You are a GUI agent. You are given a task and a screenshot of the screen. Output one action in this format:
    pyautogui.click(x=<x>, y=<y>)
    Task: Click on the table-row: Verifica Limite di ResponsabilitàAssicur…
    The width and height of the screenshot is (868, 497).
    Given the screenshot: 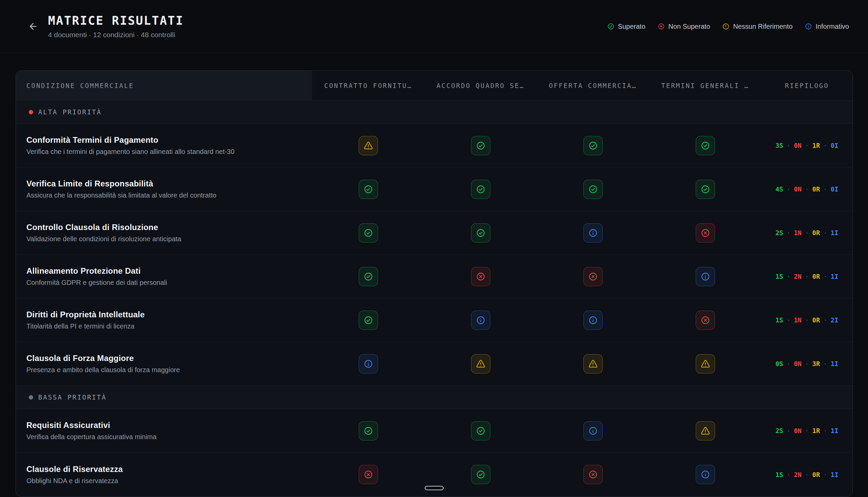 What is the action you would take?
    pyautogui.click(x=434, y=189)
    